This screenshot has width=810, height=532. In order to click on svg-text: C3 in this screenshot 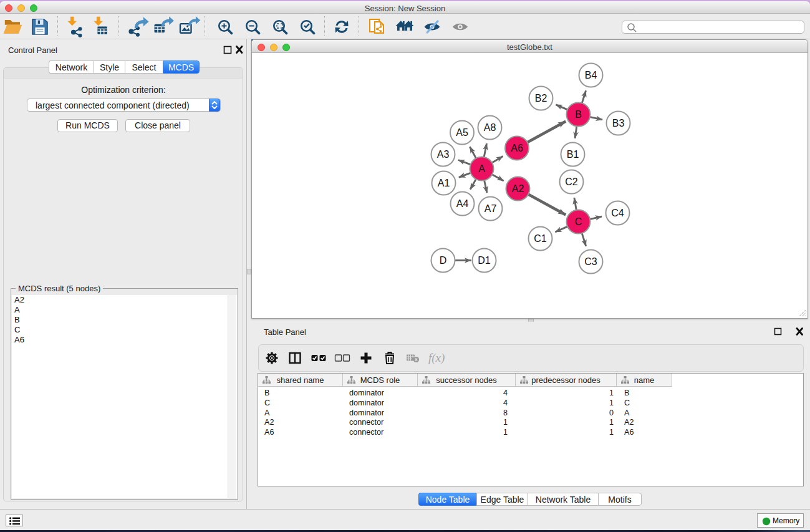, I will do `click(591, 262)`.